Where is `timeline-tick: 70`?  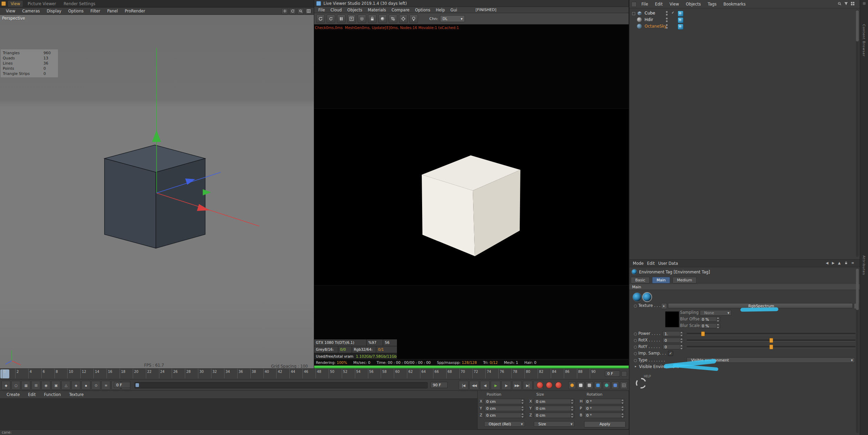 timeline-tick: 70 is located at coordinates (466, 374).